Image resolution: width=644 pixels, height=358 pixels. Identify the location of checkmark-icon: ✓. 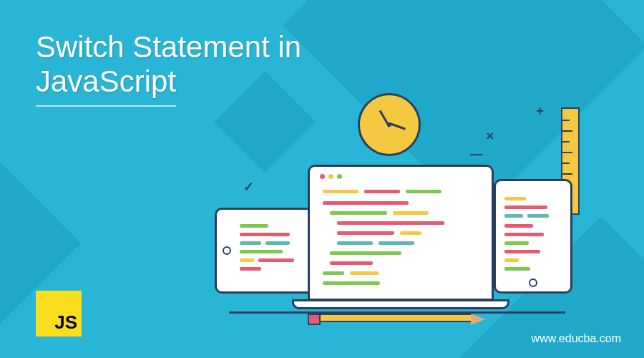
(249, 187).